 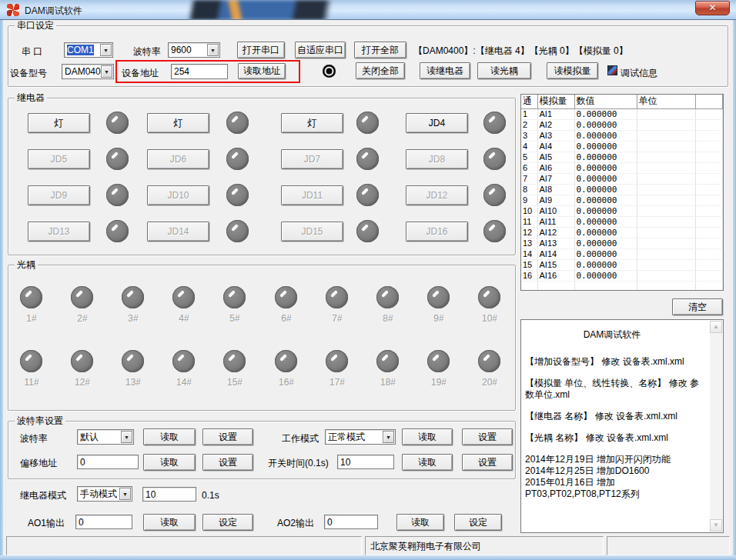 What do you see at coordinates (194, 50) in the screenshot?
I see `baud-select: 9600 ▼` at bounding box center [194, 50].